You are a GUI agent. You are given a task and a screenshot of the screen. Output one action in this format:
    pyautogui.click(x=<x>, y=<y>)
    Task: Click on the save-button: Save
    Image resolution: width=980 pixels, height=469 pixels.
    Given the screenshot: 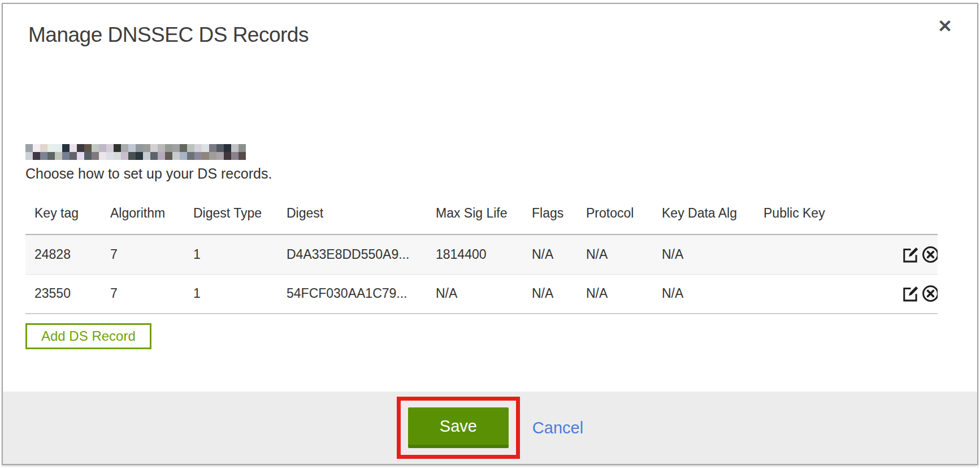 What is the action you would take?
    pyautogui.click(x=458, y=428)
    